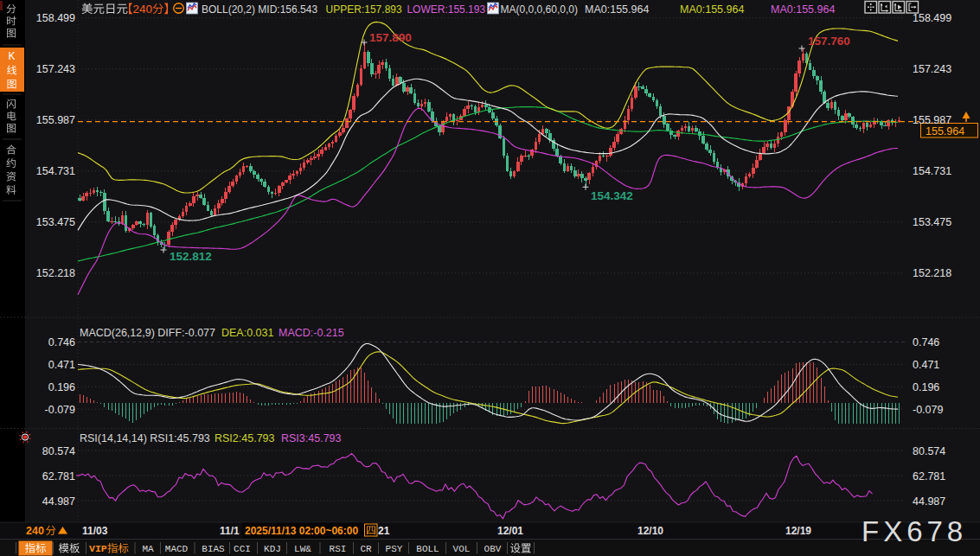 The image size is (980, 556). What do you see at coordinates (510, 531) in the screenshot?
I see `svg-text: 12/01` at bounding box center [510, 531].